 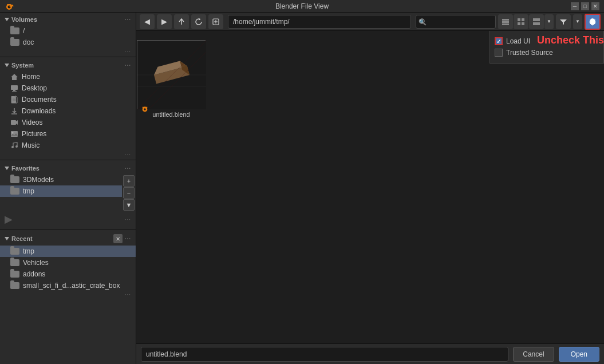 I want to click on sidebar-item-downloads: Downloads, so click(x=68, y=111).